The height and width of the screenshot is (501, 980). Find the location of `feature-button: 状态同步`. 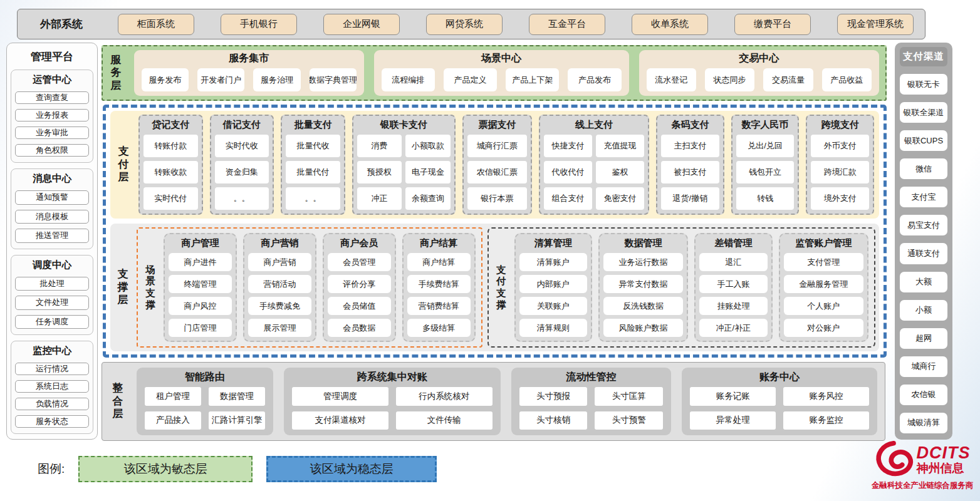

feature-button: 状态同步 is located at coordinates (729, 80).